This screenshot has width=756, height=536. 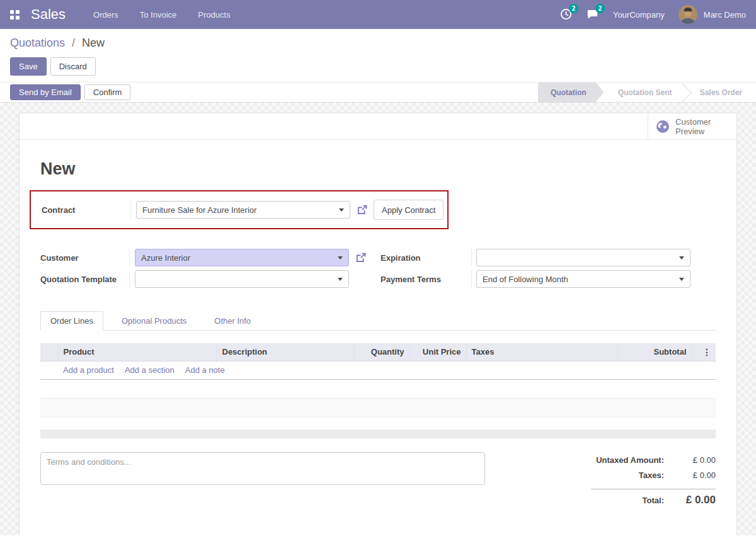 I want to click on col-unit-price: Unit Price, so click(x=438, y=352).